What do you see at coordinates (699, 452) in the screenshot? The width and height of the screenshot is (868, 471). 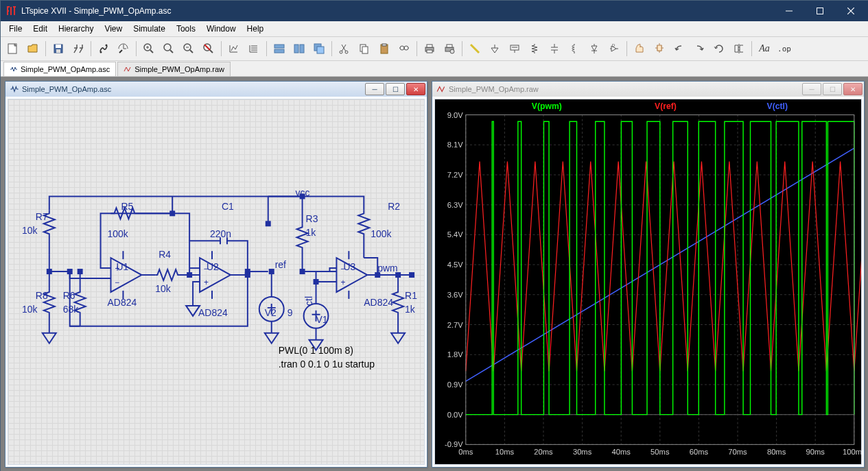 I see `svg-text: 60ms` at bounding box center [699, 452].